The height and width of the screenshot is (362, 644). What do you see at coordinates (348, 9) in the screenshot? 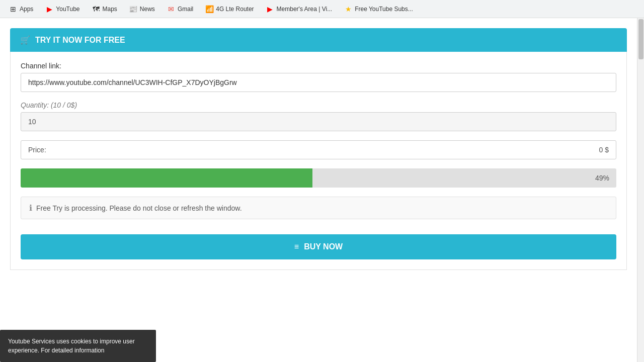
I see `freesubs-icon: ★` at bounding box center [348, 9].